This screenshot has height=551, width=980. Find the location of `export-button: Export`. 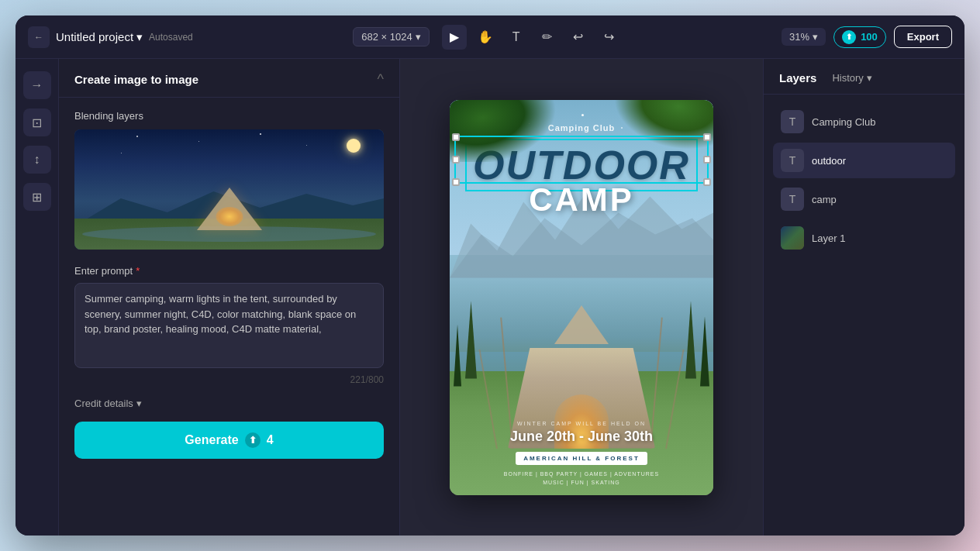

export-button: Export is located at coordinates (923, 37).